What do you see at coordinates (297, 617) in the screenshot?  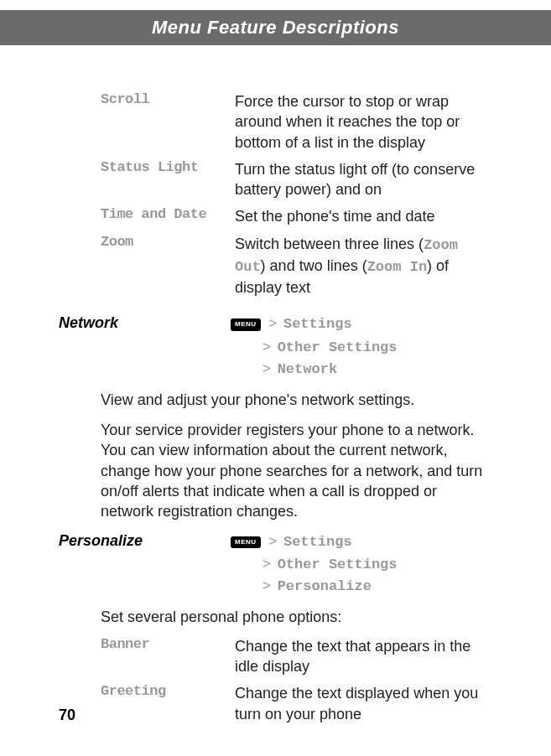 I see `personalize-body-1: Set several personal phone options:` at bounding box center [297, 617].